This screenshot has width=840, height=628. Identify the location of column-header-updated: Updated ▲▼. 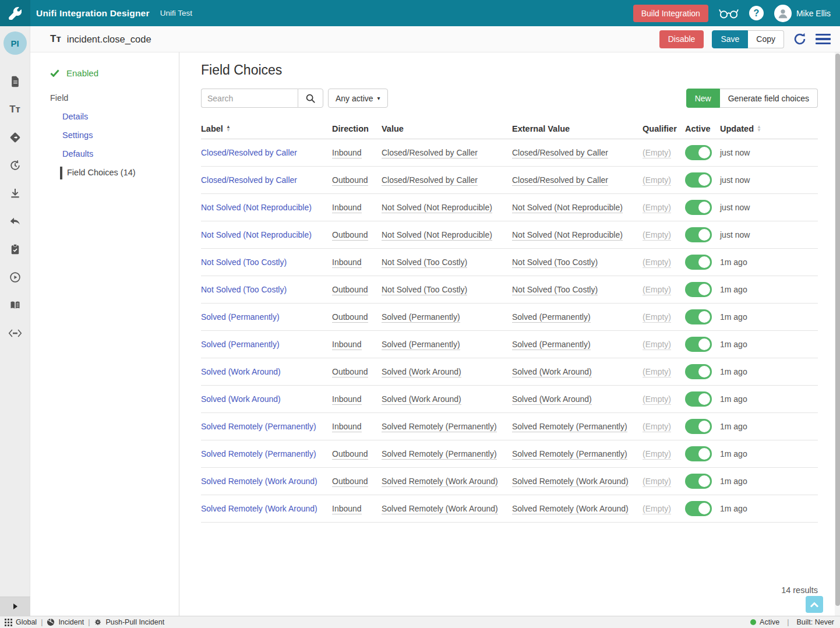
(769, 129).